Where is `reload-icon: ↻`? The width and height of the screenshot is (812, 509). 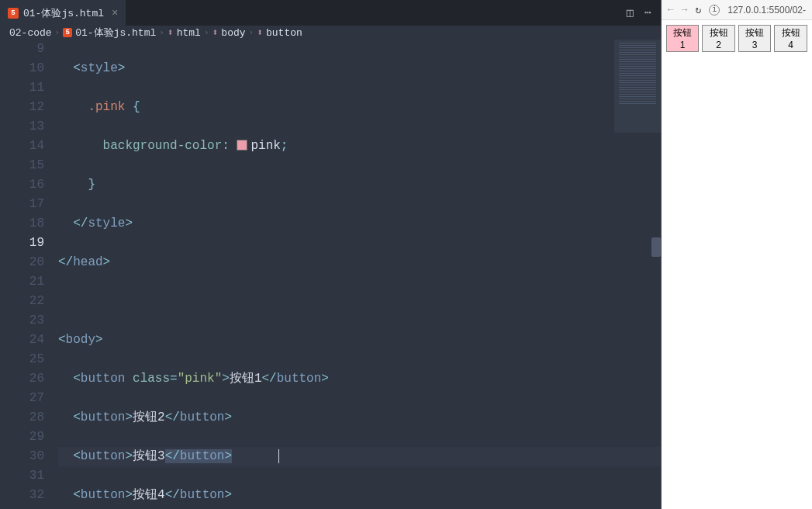
reload-icon: ↻ is located at coordinates (698, 10).